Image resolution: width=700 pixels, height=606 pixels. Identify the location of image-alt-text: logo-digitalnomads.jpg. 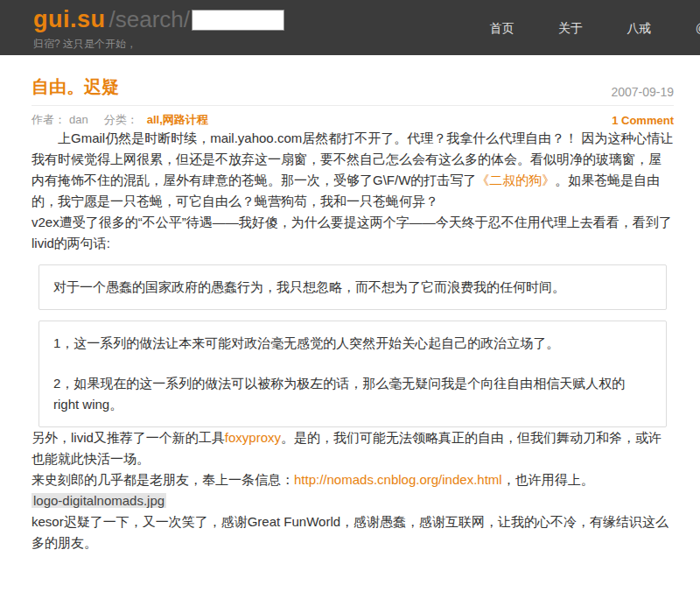
(99, 501).